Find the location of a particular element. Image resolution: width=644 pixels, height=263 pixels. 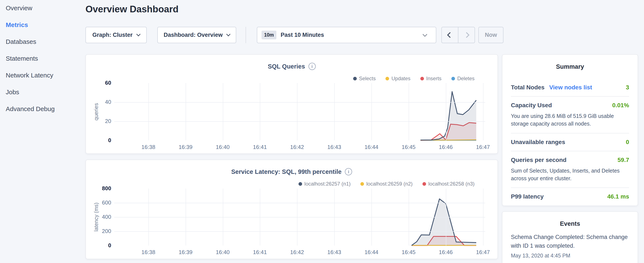

series-area-Selects is located at coordinates (448, 116).